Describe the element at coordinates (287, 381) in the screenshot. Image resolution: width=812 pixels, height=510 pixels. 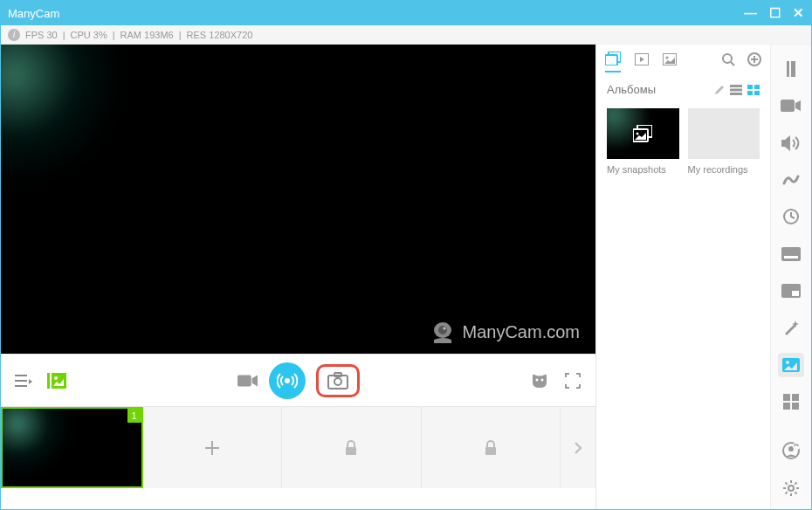
I see `broadcast-button` at that location.